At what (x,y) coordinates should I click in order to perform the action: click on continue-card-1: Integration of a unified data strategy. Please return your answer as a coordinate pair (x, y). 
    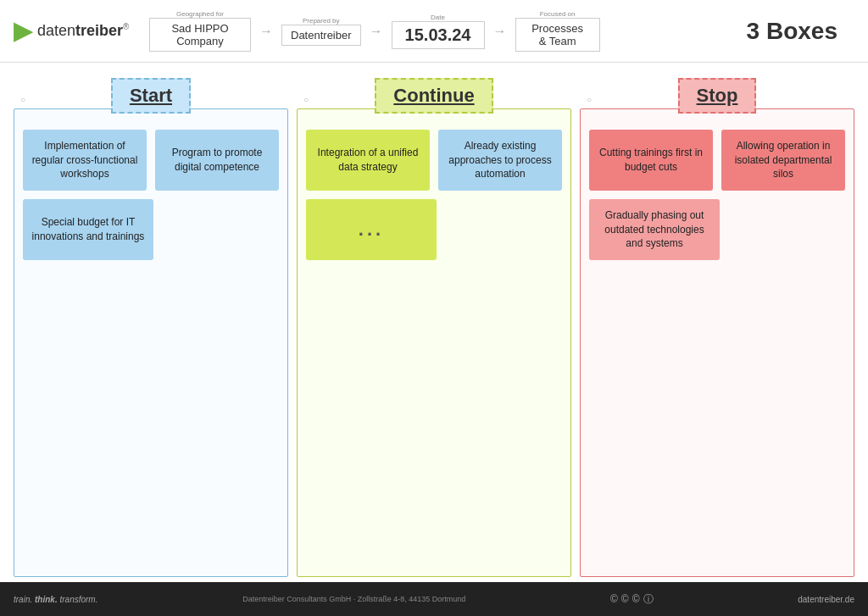
    Looking at the image, I should click on (368, 160).